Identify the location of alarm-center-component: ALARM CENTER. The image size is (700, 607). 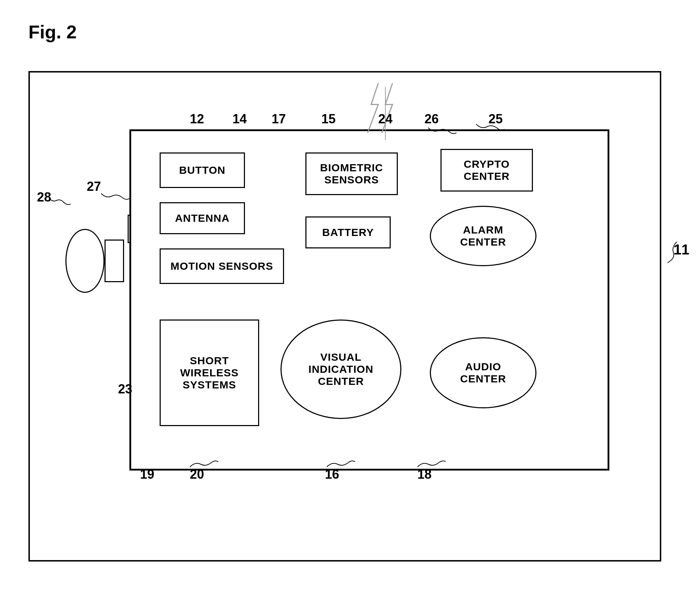
(483, 236).